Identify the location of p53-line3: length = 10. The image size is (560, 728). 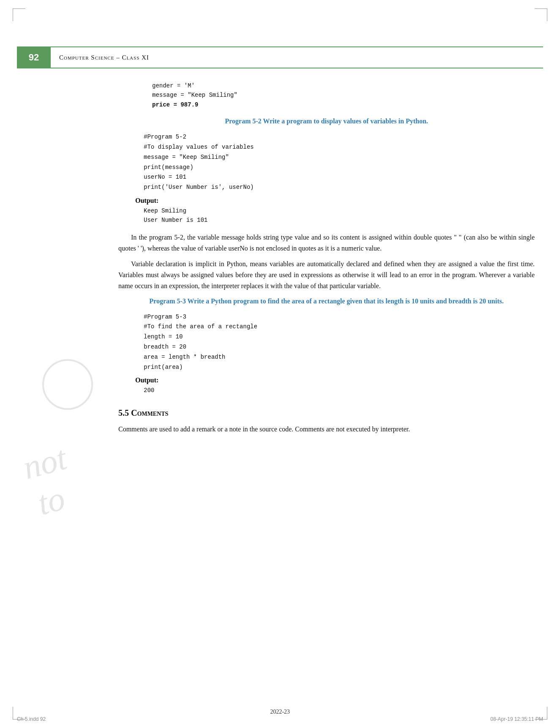
(339, 337).